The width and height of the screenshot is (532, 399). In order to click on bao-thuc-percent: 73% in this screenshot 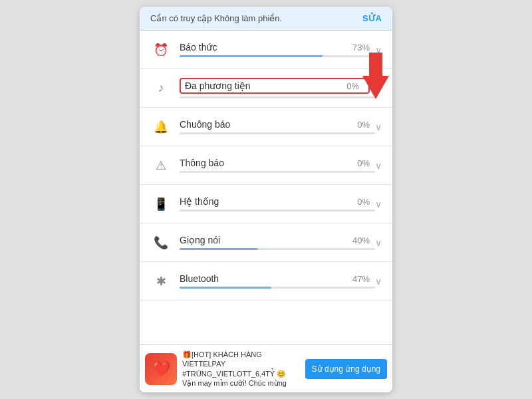, I will do `click(361, 48)`.